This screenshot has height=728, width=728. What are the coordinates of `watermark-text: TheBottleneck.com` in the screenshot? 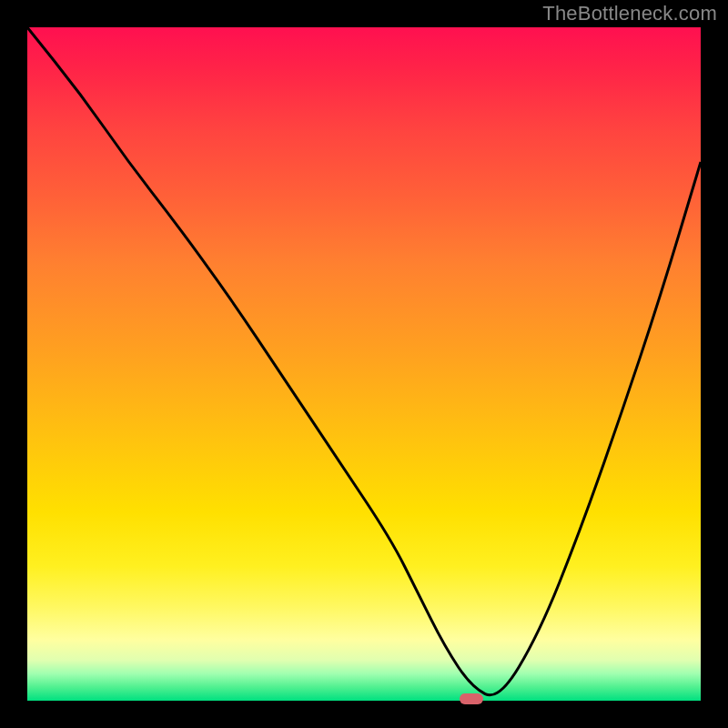 It's located at (630, 14).